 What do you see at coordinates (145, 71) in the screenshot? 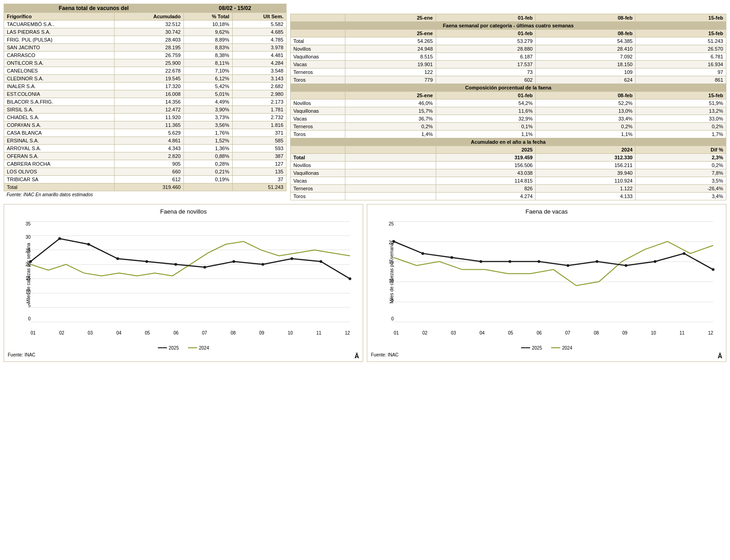
I see `left-table-row: CANELONES22.6787,10%3.548` at bounding box center [145, 71].